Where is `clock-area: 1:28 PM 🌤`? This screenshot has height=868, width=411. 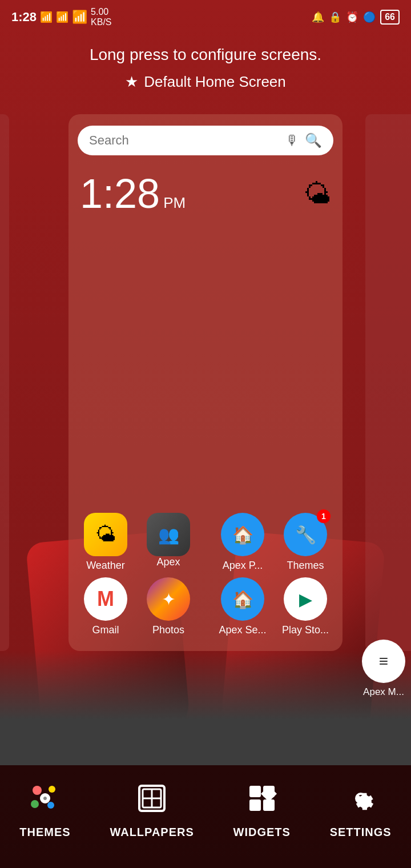 clock-area: 1:28 PM 🌤 is located at coordinates (206, 194).